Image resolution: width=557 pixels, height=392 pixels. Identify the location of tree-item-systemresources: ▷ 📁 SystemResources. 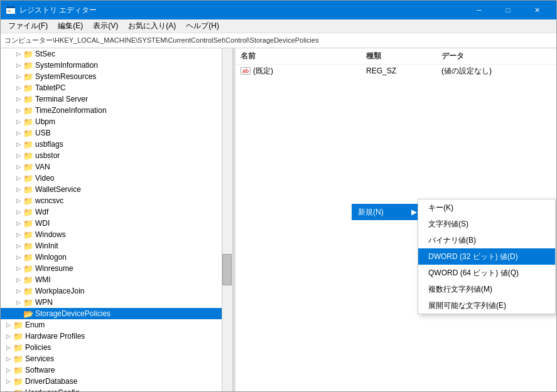
(117, 77).